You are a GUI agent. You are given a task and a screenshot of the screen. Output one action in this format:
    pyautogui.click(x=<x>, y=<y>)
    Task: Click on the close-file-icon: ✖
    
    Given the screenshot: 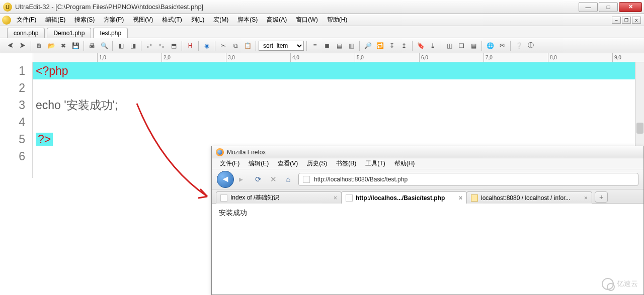 What is the action you would take?
    pyautogui.click(x=63, y=46)
    